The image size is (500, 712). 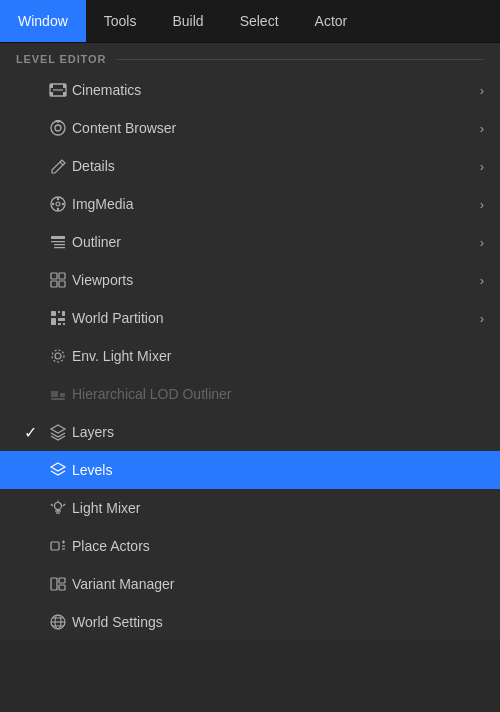 What do you see at coordinates (58, 166) in the screenshot?
I see `pencil-icon` at bounding box center [58, 166].